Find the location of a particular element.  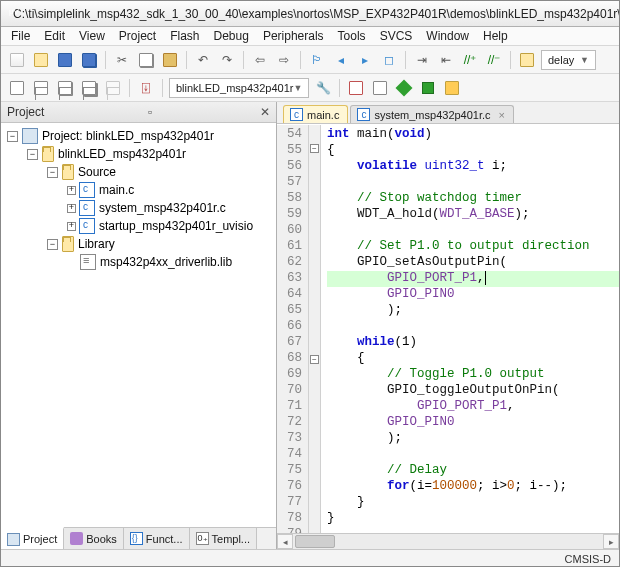

panel-tab-templates: Templ... is located at coordinates (224, 538).